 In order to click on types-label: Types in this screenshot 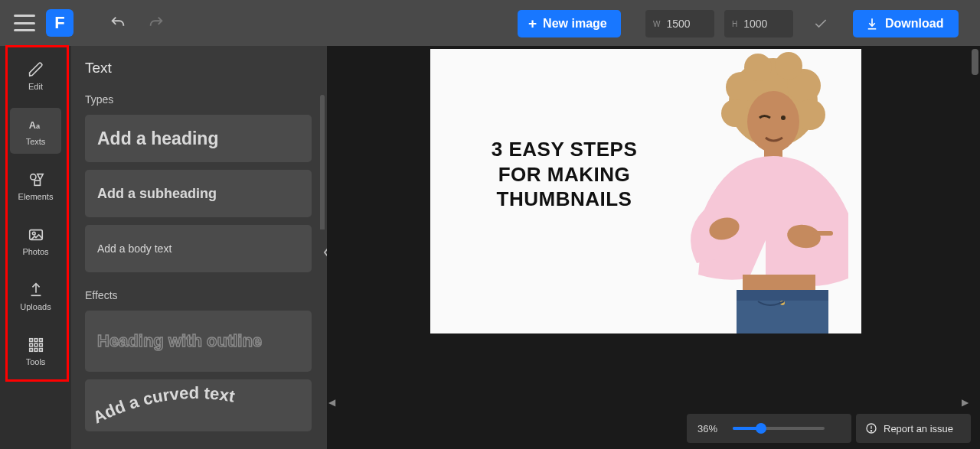, I will do `click(198, 99)`.